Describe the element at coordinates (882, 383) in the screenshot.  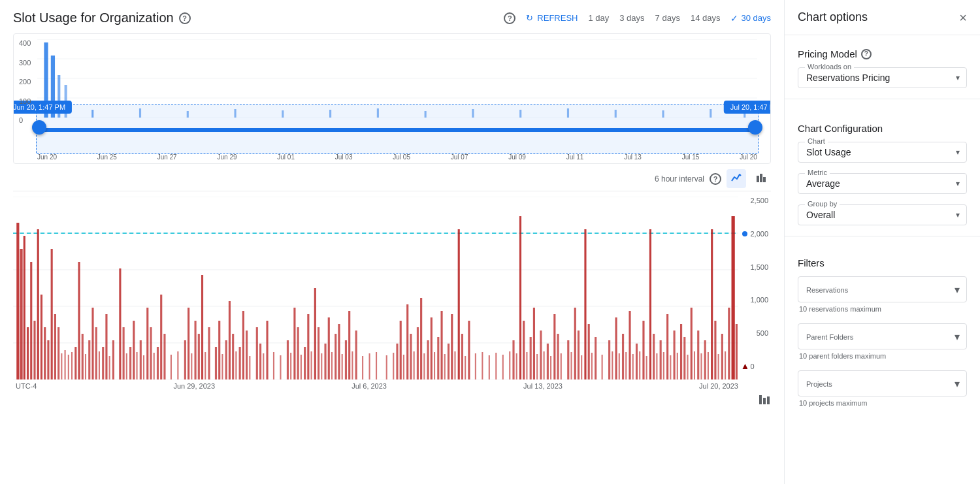
I see `projects-filter: Projects ▾` at that location.